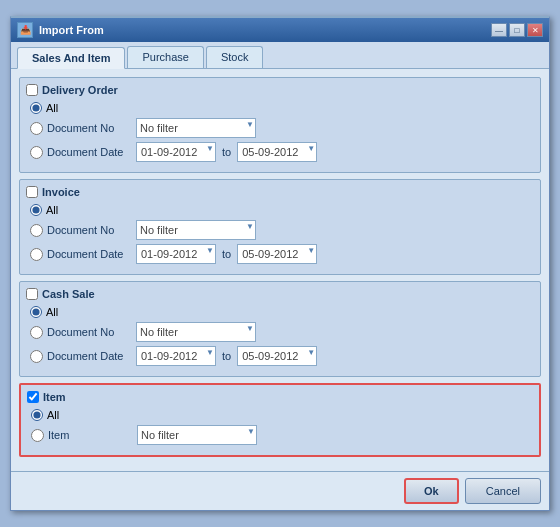  Describe the element at coordinates (280, 192) in the screenshot. I see `invoice-header: Invoice` at that location.